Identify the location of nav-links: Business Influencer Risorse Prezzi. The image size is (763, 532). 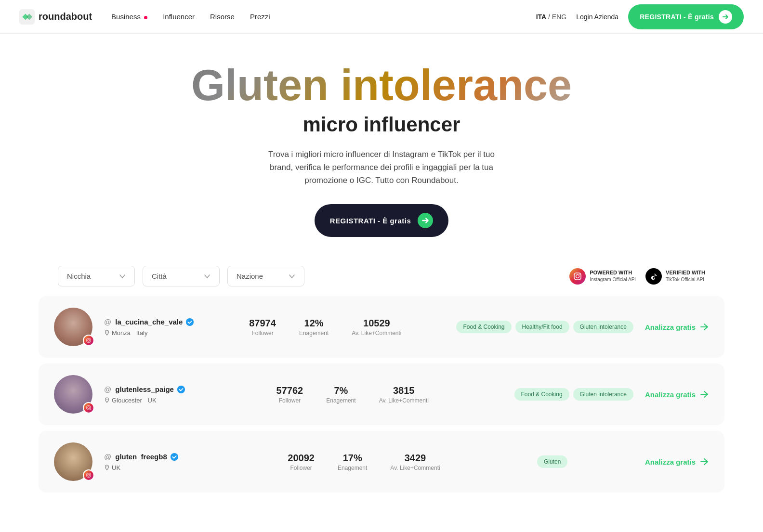
(191, 16).